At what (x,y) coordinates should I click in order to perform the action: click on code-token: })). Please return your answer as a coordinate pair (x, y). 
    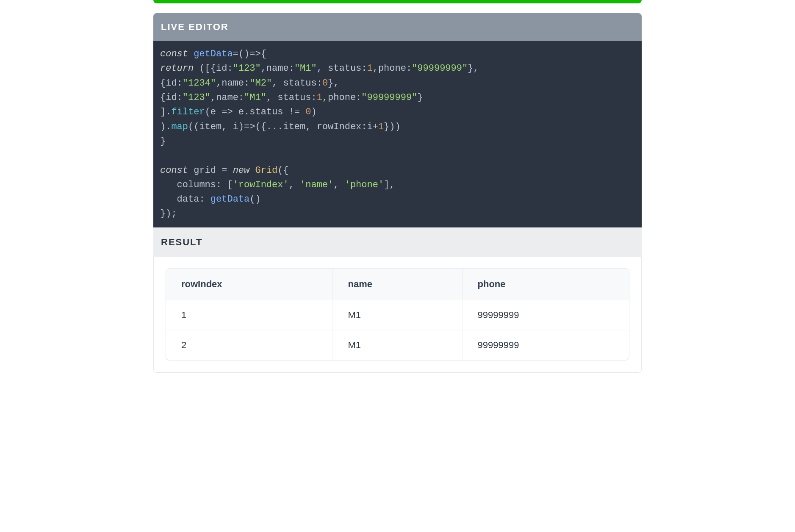
    Looking at the image, I should click on (392, 127).